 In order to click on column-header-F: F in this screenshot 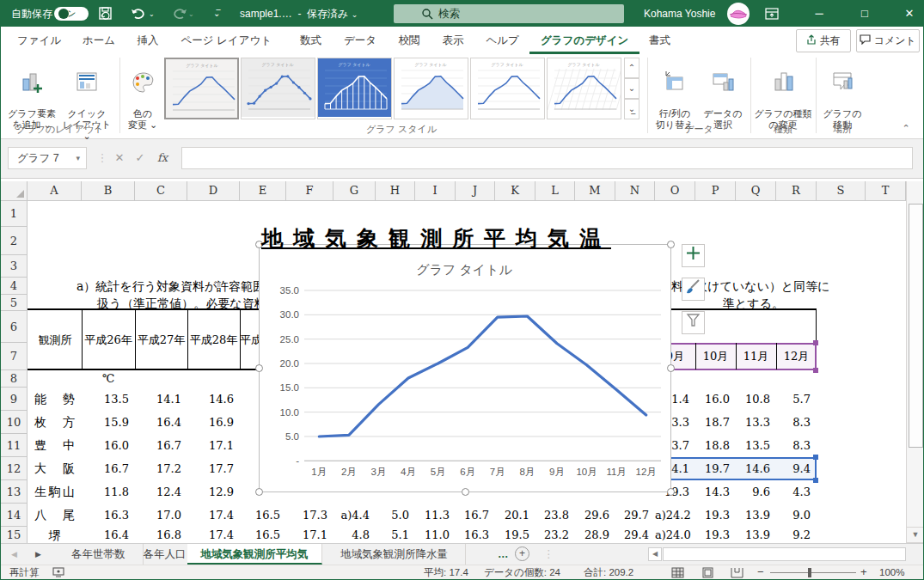, I will do `click(309, 191)`.